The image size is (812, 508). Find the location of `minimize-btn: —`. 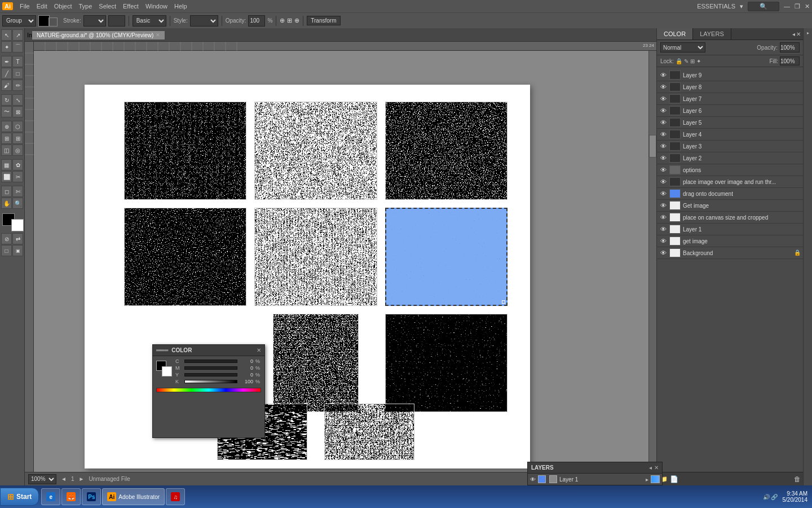

minimize-btn: — is located at coordinates (787, 6).